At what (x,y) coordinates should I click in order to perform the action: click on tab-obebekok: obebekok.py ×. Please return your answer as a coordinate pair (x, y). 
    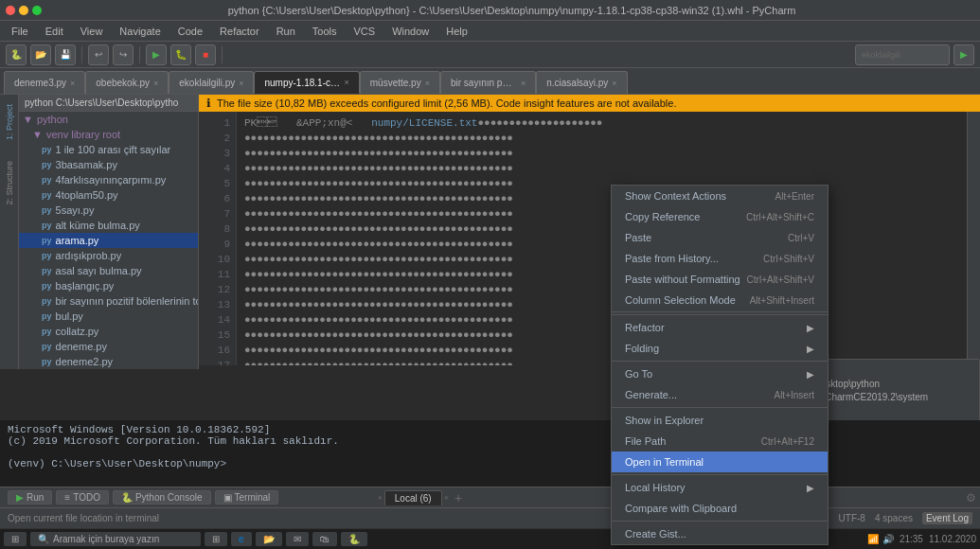
    Looking at the image, I should click on (127, 82).